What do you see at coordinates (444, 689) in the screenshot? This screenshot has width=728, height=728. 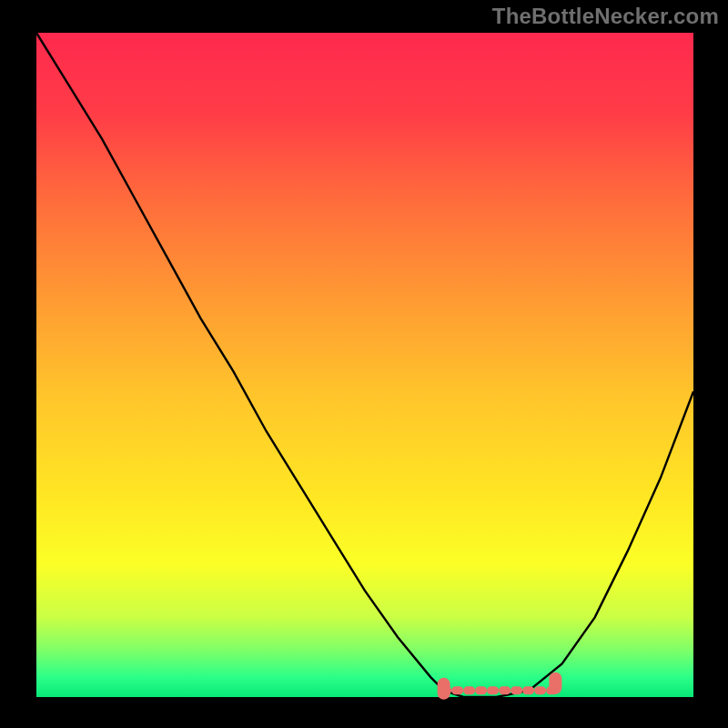 I see `sweet-spot-start-dot` at bounding box center [444, 689].